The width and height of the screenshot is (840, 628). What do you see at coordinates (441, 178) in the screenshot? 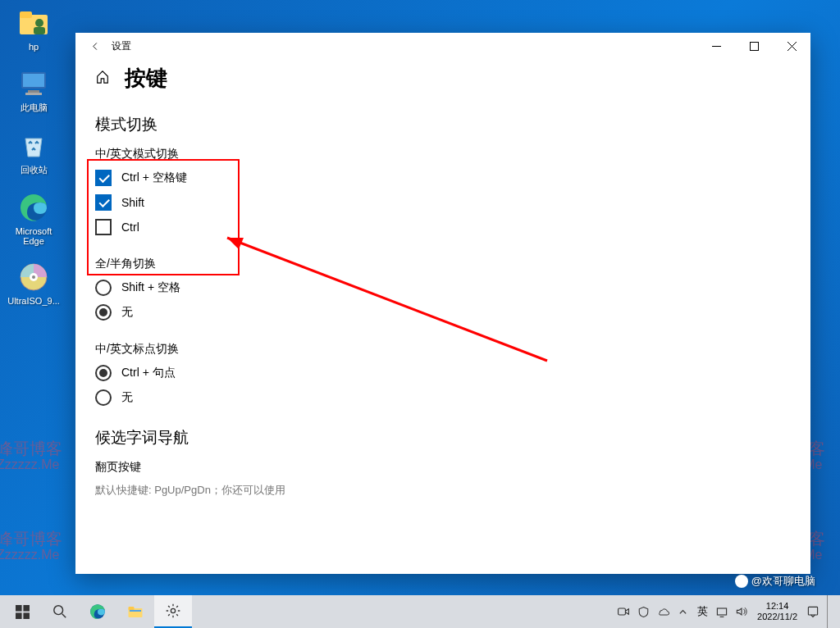
I see `checkbox-ctrl-space: Ctrl + 空格键` at bounding box center [441, 178].